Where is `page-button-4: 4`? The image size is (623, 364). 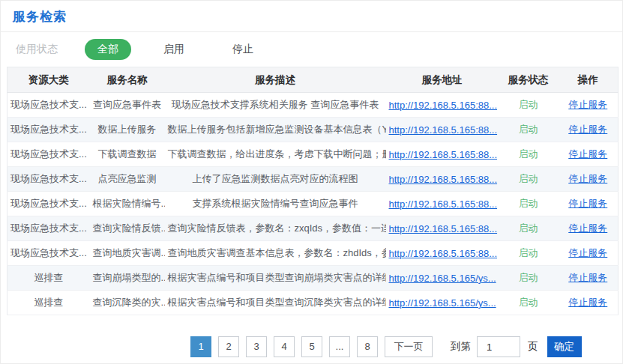 page-button-4: 4 is located at coordinates (284, 347).